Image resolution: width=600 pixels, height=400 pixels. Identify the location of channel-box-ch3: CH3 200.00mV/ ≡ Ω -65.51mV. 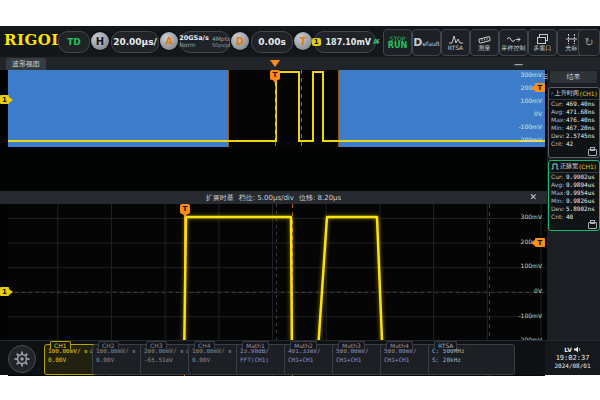
(166, 360).